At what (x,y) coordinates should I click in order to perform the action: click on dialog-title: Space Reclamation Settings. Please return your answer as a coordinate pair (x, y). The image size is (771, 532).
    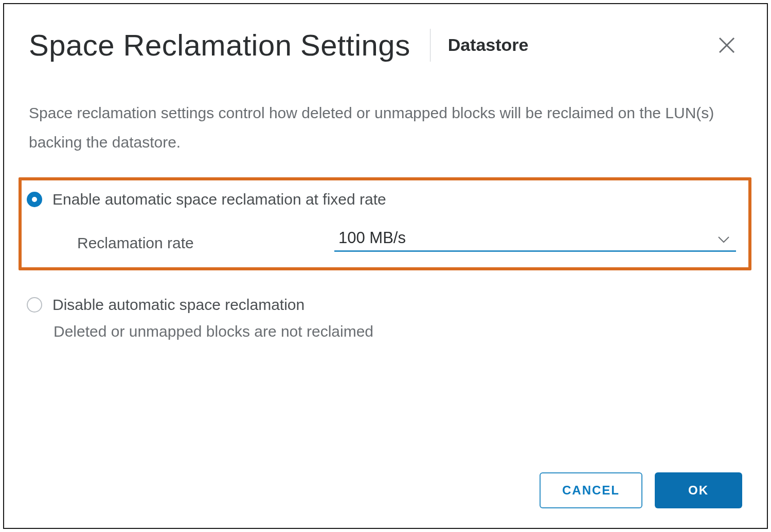
    Looking at the image, I should click on (220, 45).